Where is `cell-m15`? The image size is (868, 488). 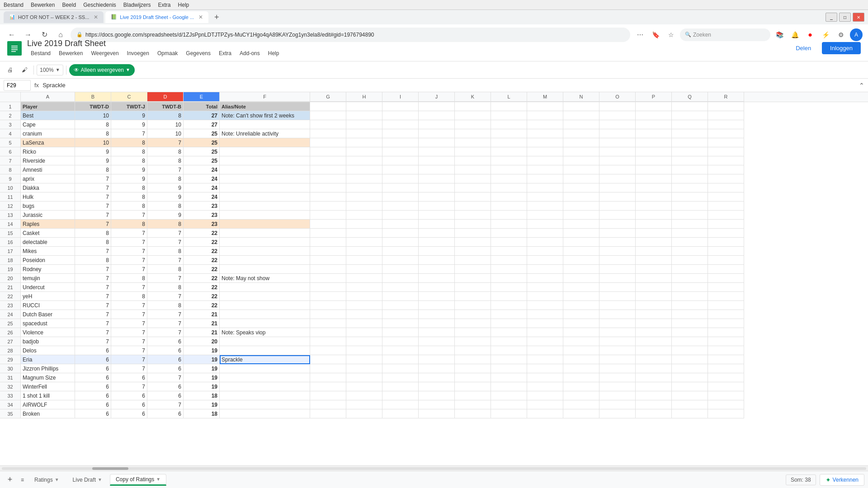
cell-m15 is located at coordinates (545, 233).